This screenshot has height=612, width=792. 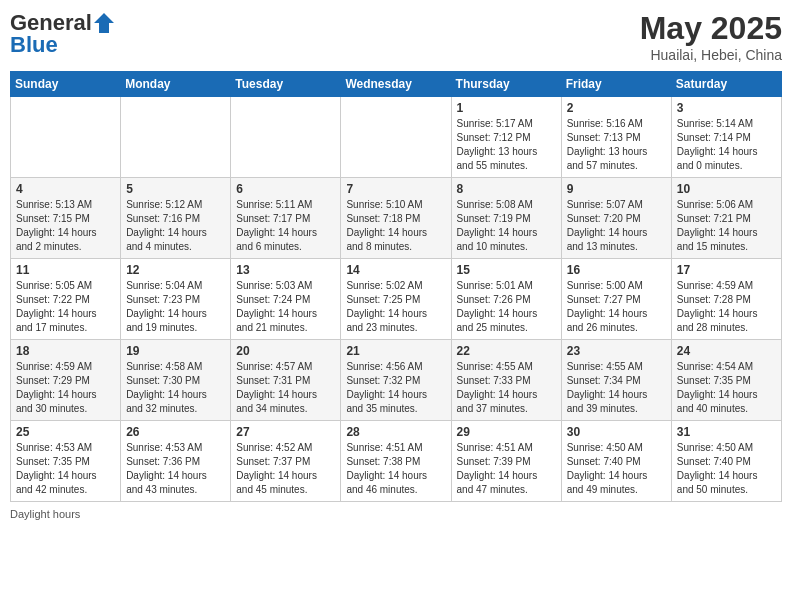 What do you see at coordinates (726, 388) in the screenshot?
I see `day-info: Sunrise: 4:54 AM Sunset: 7:35 PM Dayligh…` at bounding box center [726, 388].